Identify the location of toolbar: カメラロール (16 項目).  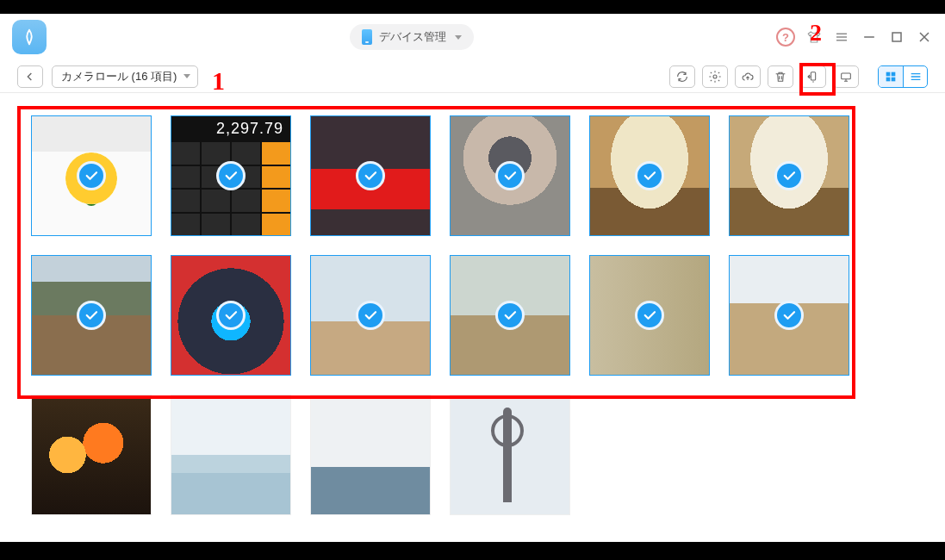
(472, 77).